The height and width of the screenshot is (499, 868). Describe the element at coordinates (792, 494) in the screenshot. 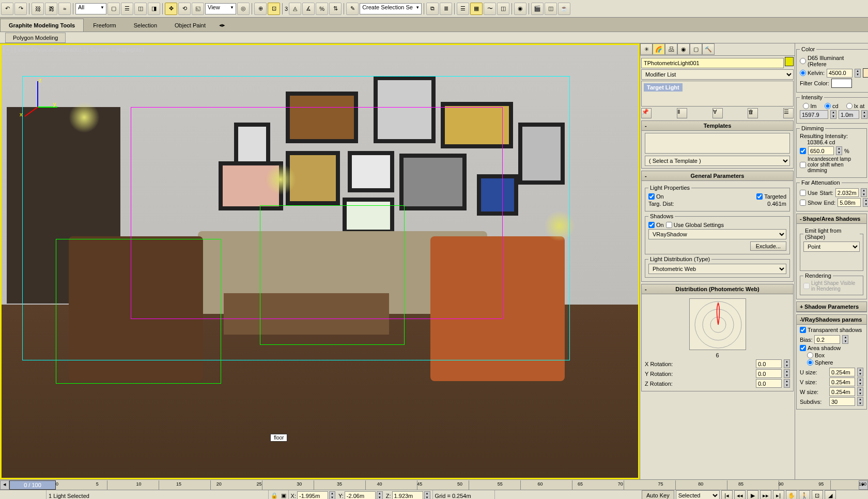

I see `pan-icon: ✋` at that location.